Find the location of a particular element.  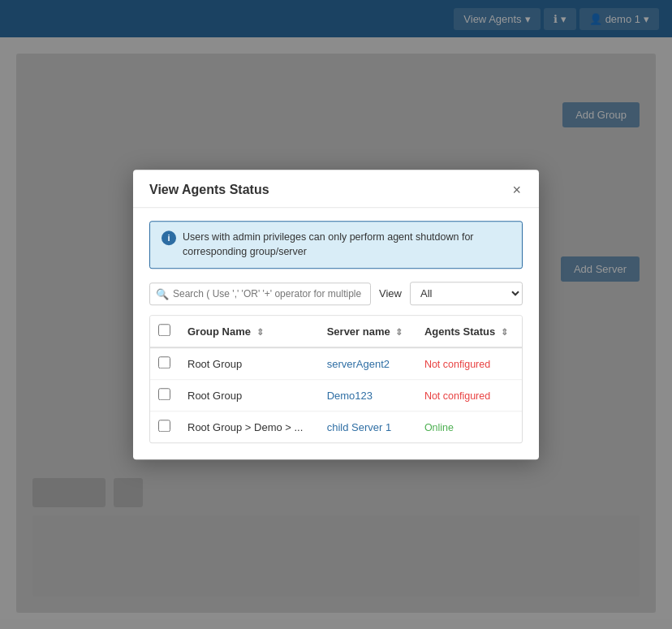

view-select: All Online Offline Not configured is located at coordinates (466, 294).